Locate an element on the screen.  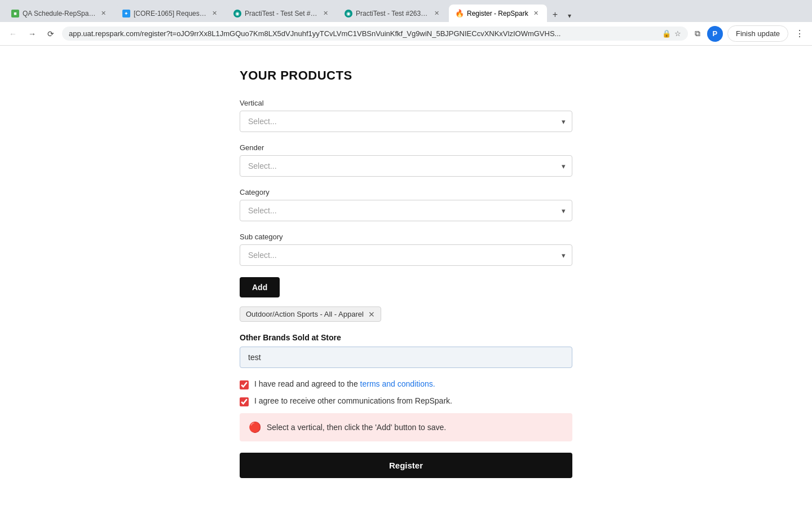
address-bar: app.uat.repspark.com/register?t=oJO9rrXx… is located at coordinates (375, 34).